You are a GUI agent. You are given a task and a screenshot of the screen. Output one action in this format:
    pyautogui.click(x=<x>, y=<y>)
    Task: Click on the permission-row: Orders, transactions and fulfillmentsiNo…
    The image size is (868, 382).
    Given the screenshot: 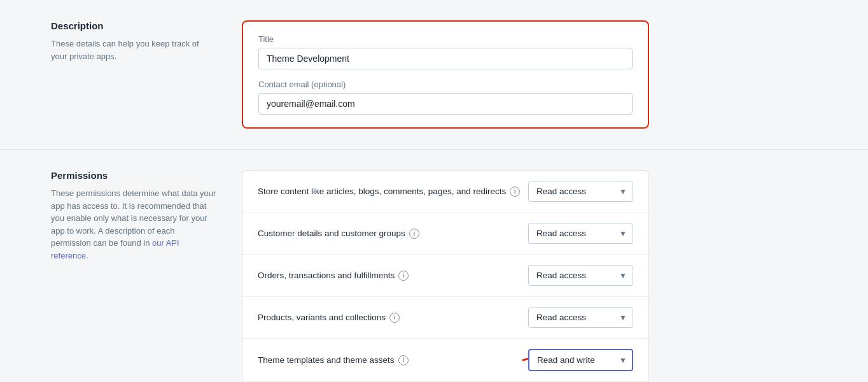 What is the action you would take?
    pyautogui.click(x=445, y=276)
    